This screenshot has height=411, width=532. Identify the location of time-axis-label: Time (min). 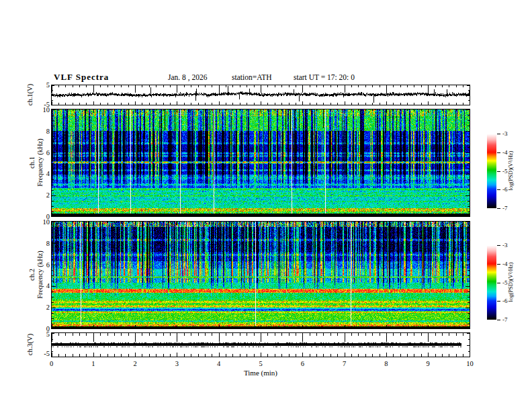
(261, 373).